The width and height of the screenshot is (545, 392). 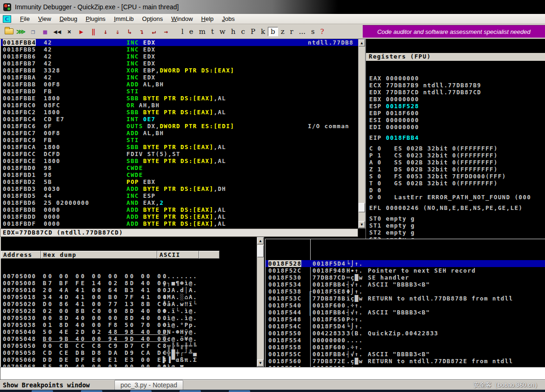 What do you see at coordinates (456, 163) in the screenshot?
I see `register-line: A 0 SS 002B 32bit 0(FFFFFFFF)` at bounding box center [456, 163].